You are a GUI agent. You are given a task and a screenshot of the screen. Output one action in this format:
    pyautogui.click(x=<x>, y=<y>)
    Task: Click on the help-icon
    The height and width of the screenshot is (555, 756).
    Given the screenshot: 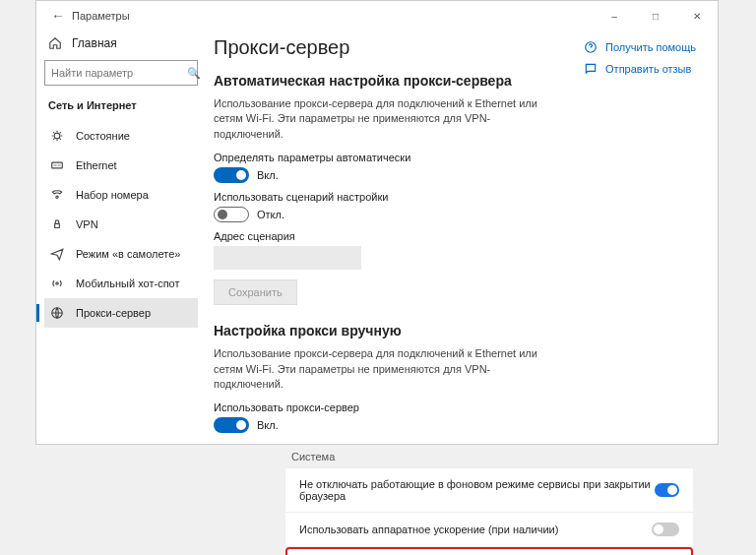 What is the action you would take?
    pyautogui.click(x=591, y=47)
    